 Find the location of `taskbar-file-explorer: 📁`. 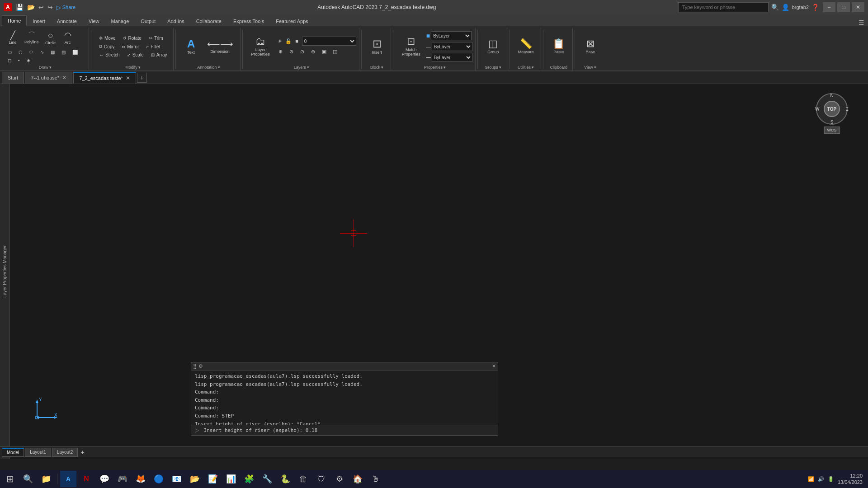

taskbar-file-explorer: 📁 is located at coordinates (46, 479).